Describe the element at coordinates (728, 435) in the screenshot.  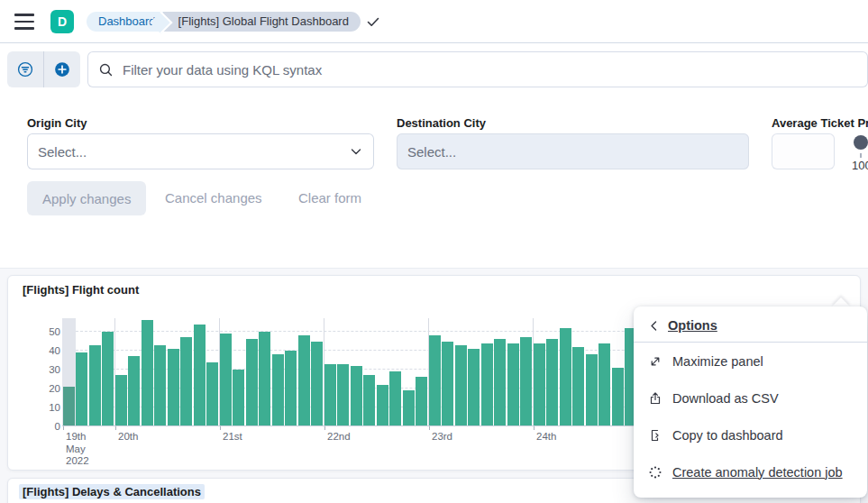
I see `menu-item-label: Copy to dashboard` at that location.